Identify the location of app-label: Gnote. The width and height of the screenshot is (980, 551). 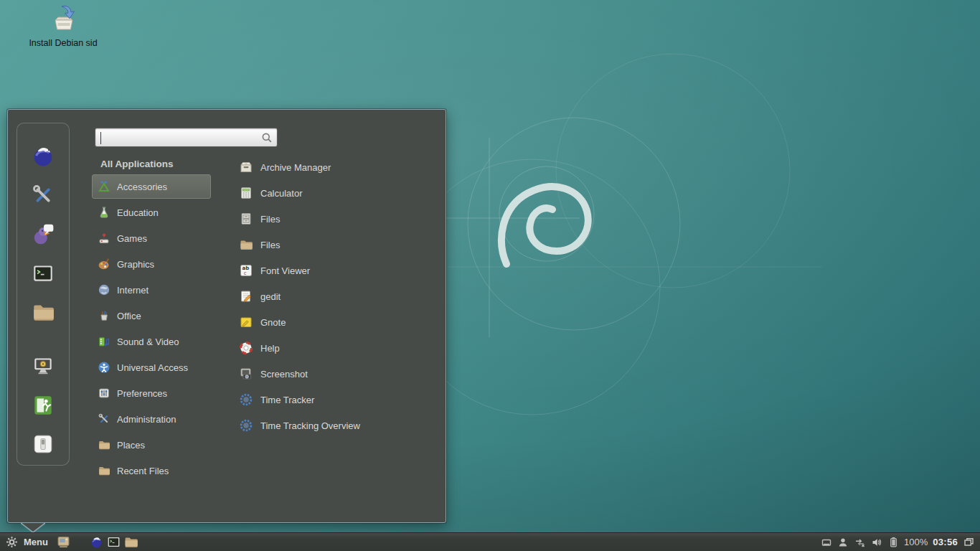
(273, 323).